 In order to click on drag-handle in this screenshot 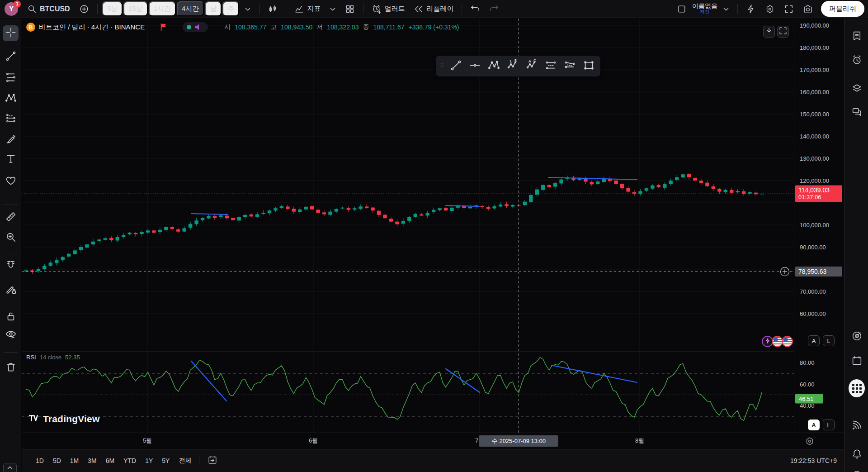, I will do `click(442, 66)`.